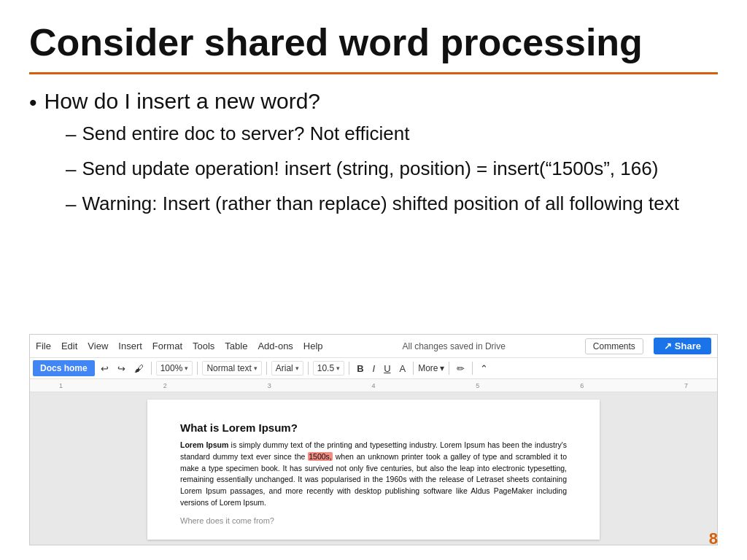 This screenshot has height=560, width=747. I want to click on underline-button: U, so click(387, 369).